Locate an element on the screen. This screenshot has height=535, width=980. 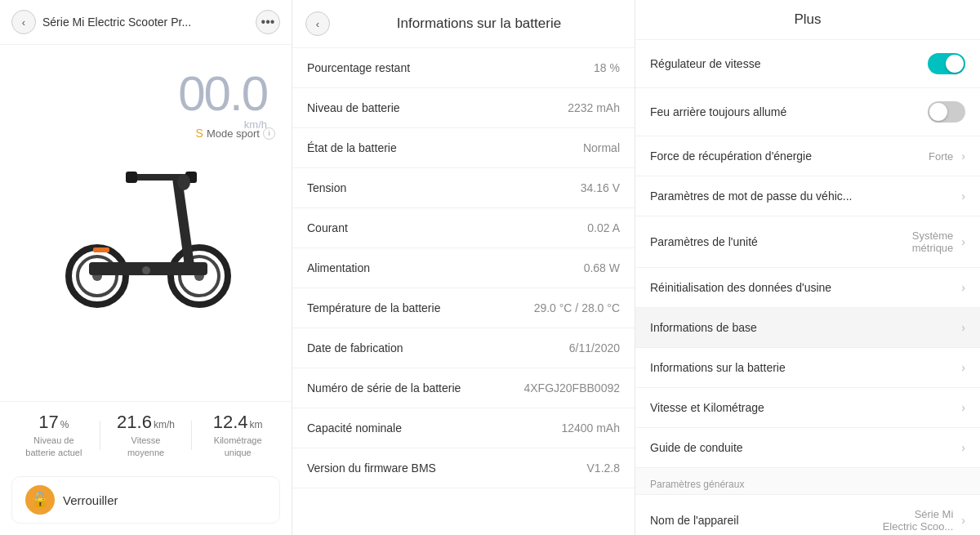
battery-row-value: 0.68 W is located at coordinates (602, 268).